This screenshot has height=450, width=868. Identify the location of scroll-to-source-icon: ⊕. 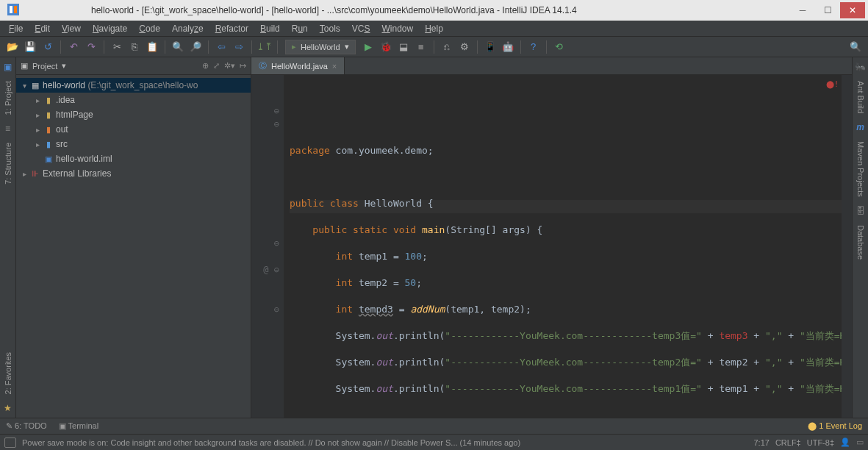
(206, 66).